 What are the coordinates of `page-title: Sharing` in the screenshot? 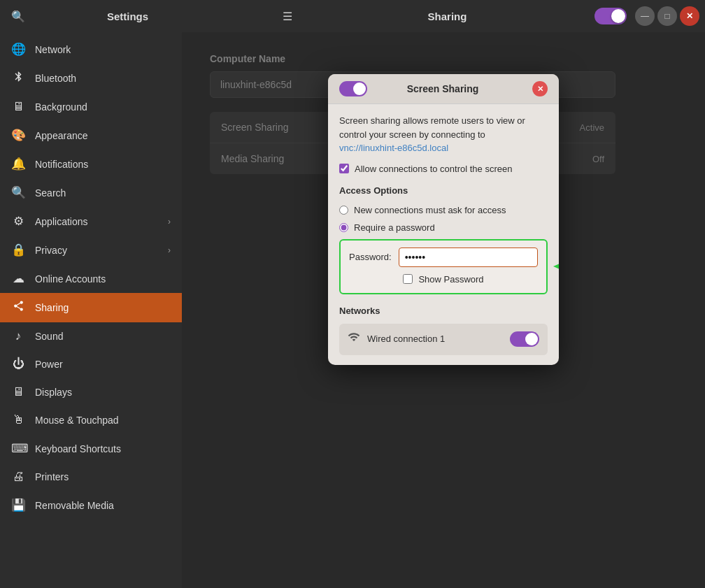 It's located at (448, 17).